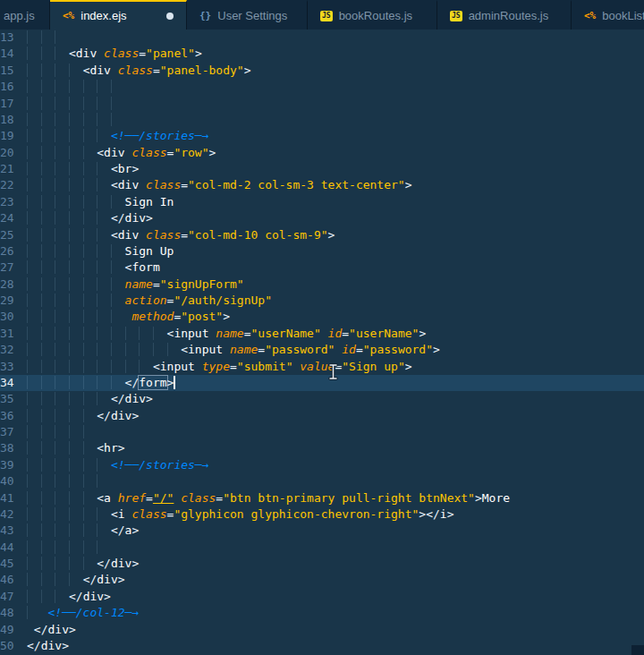  Describe the element at coordinates (13, 399) in the screenshot. I see `line-number: 35` at that location.